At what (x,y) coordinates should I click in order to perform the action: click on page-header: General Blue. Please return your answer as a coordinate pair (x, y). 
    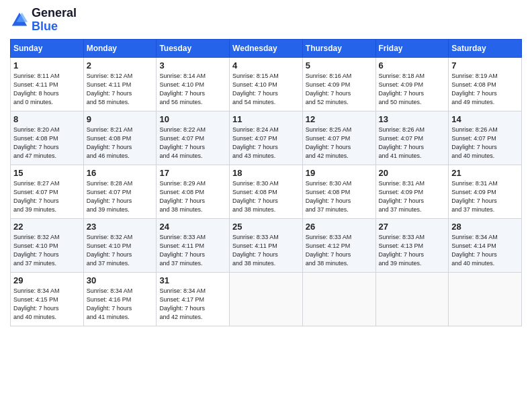
    Looking at the image, I should click on (266, 20).